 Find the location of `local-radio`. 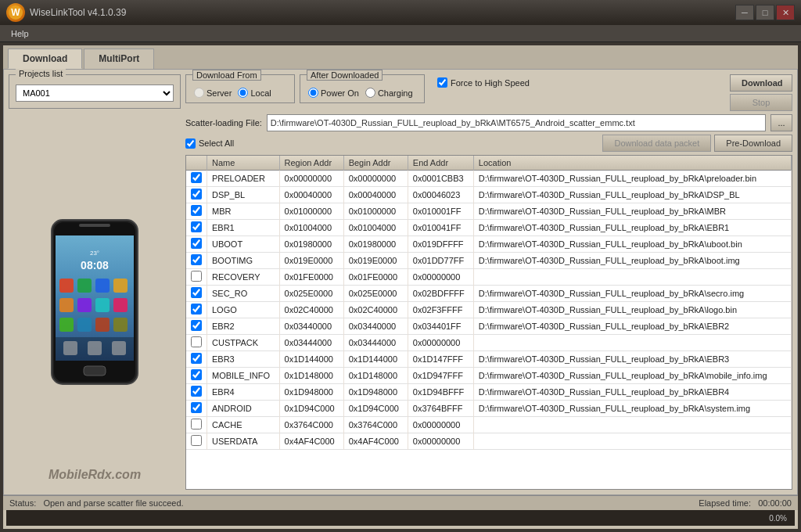

local-radio is located at coordinates (242, 92).